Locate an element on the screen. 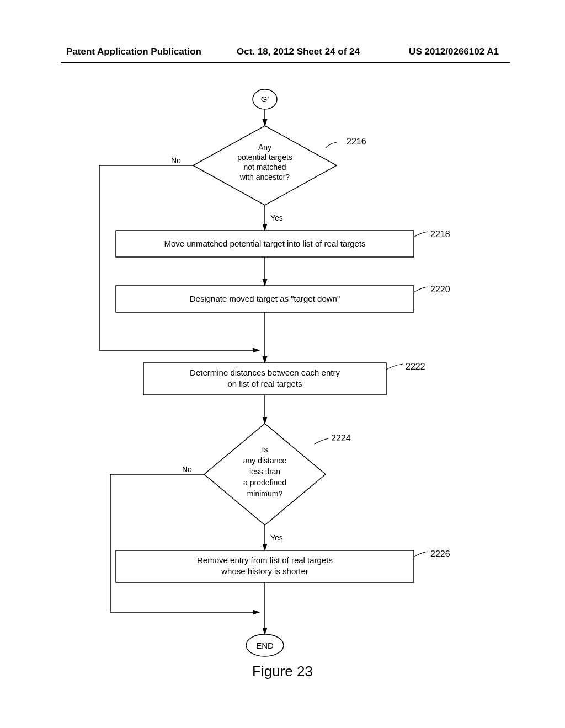 The width and height of the screenshot is (565, 728). d2216-l4: with ancestor? is located at coordinates (265, 177).